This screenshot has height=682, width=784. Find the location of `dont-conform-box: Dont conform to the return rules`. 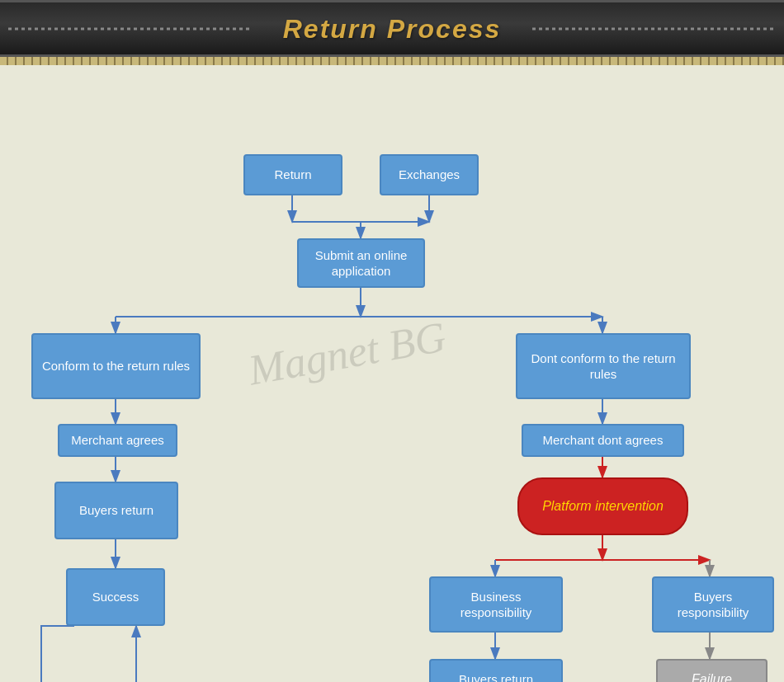

dont-conform-box: Dont conform to the return rules is located at coordinates (603, 366).